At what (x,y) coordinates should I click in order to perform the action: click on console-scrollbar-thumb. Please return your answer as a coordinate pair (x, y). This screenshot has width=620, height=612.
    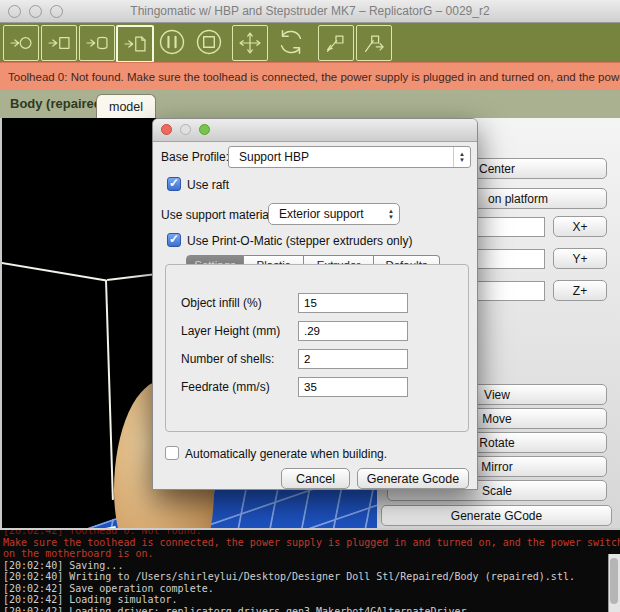
    Looking at the image, I should click on (614, 581).